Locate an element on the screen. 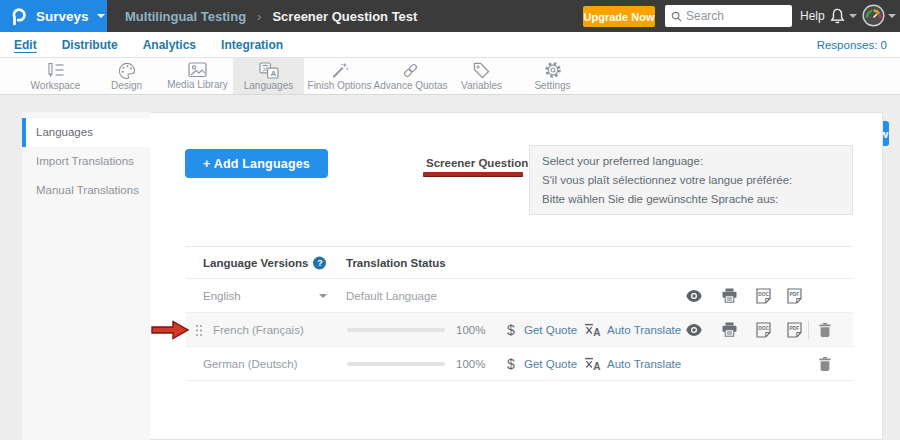 The width and height of the screenshot is (900, 440). drag-handle-icon is located at coordinates (199, 330).